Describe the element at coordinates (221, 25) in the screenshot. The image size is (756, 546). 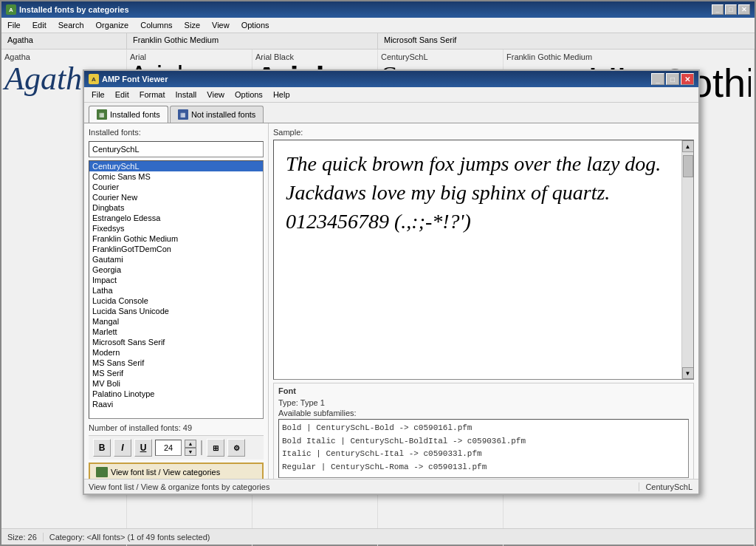
I see `bg-menu-view: View` at that location.